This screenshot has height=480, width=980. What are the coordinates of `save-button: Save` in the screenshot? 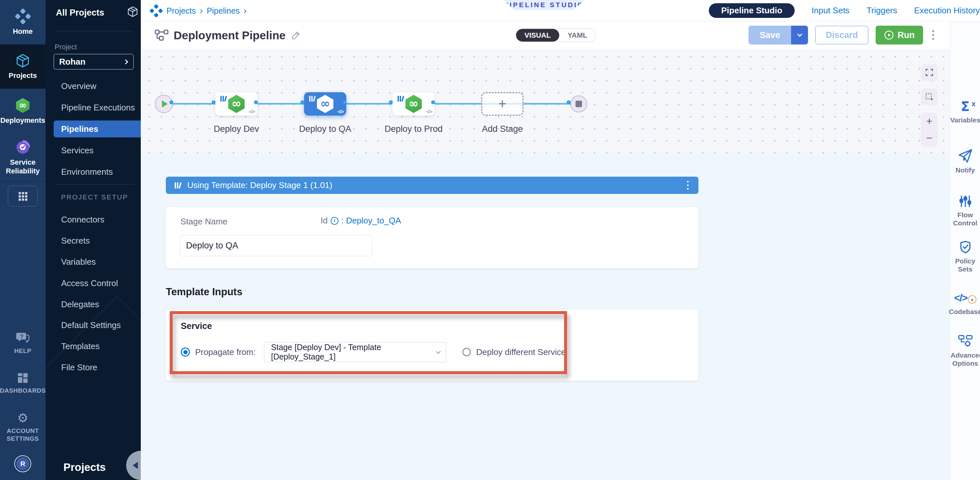 It's located at (770, 35).